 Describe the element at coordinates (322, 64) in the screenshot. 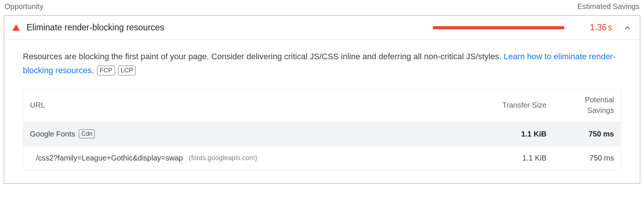

I see `audit-description: Resources are blocking the first paint o…` at that location.